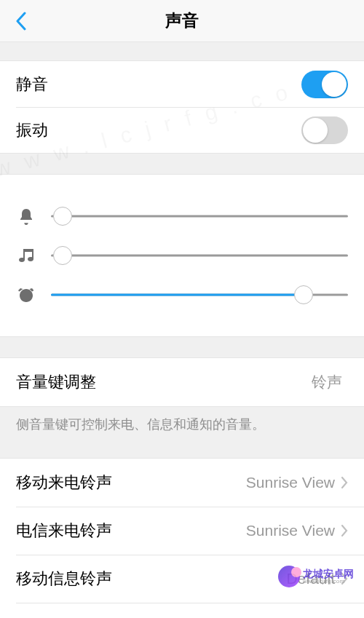  I want to click on ringtone-label: 移动来电铃声, so click(131, 483).